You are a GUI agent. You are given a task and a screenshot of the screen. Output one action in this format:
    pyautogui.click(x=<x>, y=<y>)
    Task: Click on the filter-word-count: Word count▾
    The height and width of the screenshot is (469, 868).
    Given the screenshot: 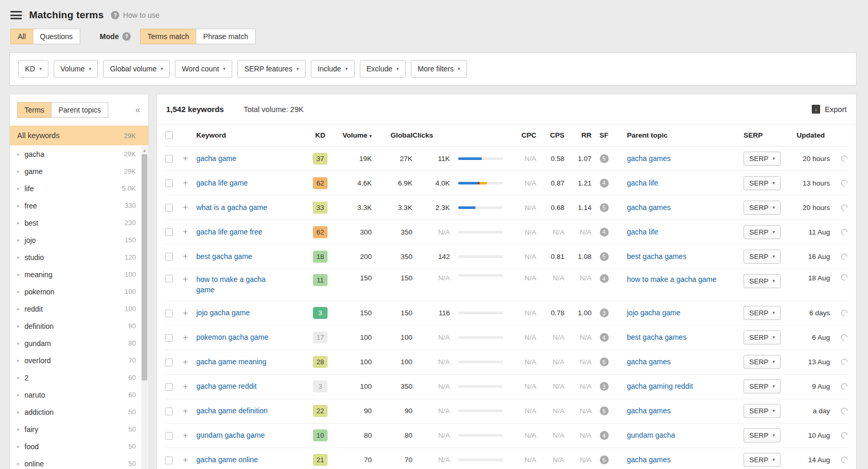 What is the action you would take?
    pyautogui.click(x=204, y=69)
    